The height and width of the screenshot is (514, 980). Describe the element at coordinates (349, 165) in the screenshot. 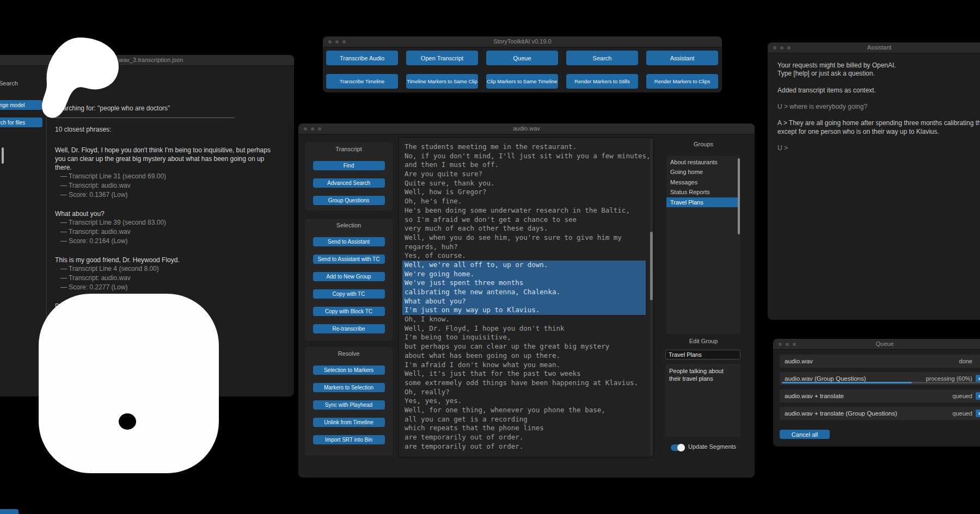

I see `panel-button: Find` at that location.